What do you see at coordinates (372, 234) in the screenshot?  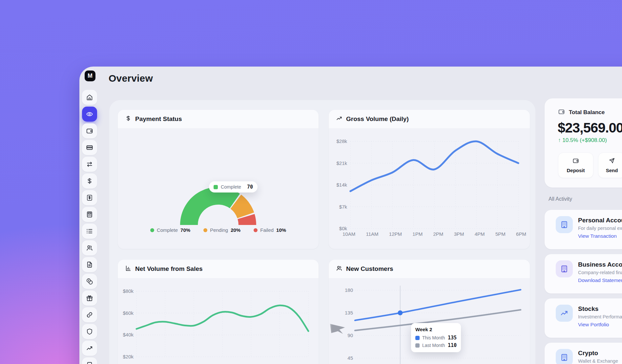 I see `x-tick-label: 11AM` at bounding box center [372, 234].